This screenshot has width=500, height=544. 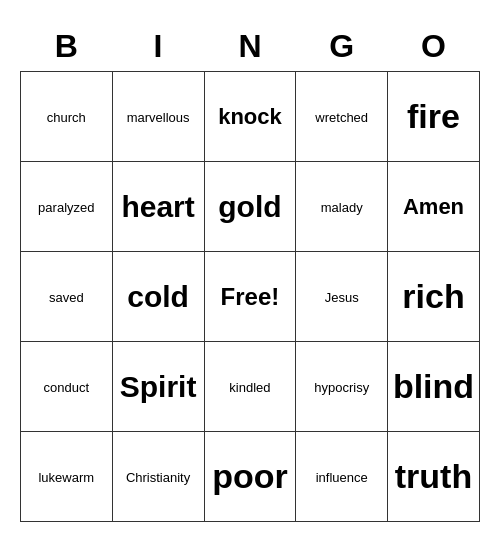 I want to click on bingo-cell-text: rich, so click(x=433, y=296).